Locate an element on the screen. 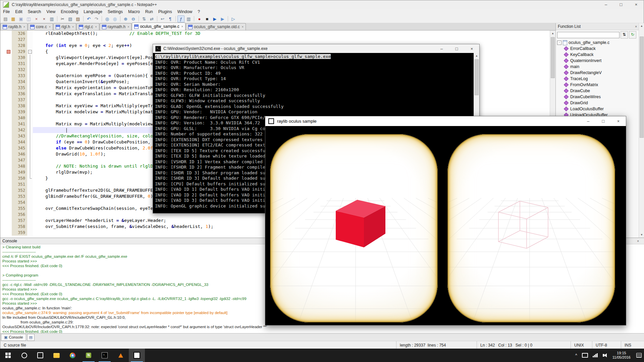 Image resolution: width=644 pixels, height=362 pixels. replace-icon: ◎ is located at coordinates (115, 19).